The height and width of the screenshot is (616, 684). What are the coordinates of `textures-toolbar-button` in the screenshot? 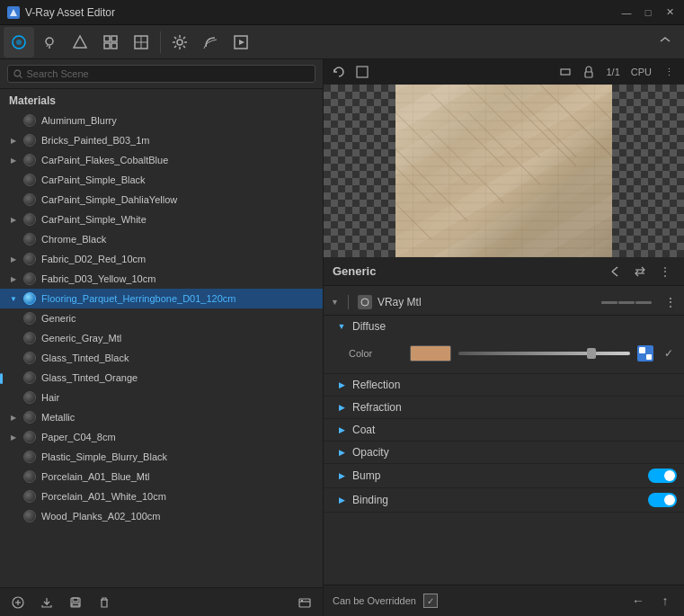 It's located at (111, 42).